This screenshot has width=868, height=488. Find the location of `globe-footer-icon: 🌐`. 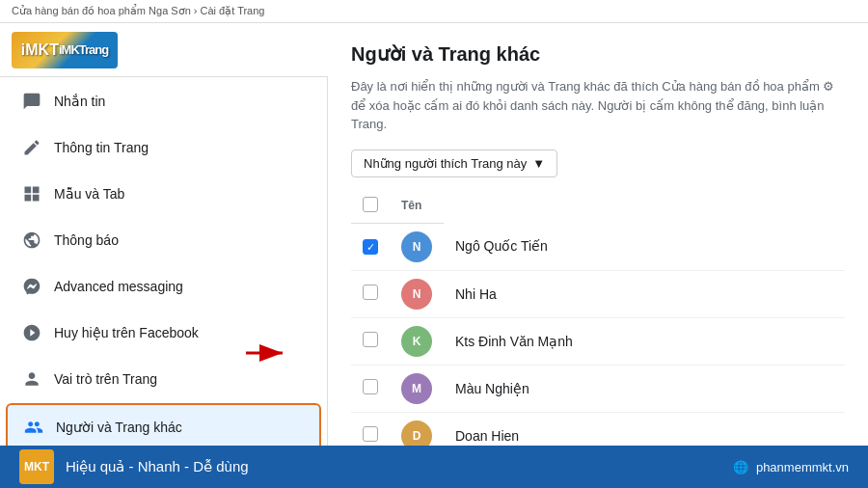

globe-footer-icon: 🌐 is located at coordinates (741, 467).